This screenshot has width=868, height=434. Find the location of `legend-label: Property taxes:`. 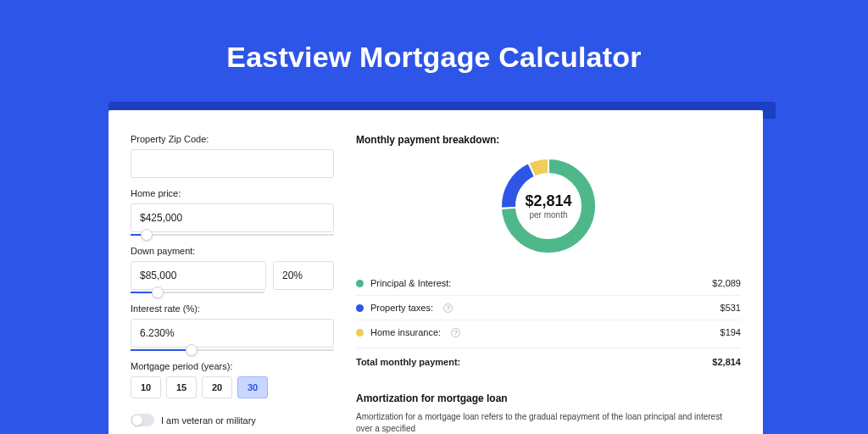

legend-label: Property taxes: is located at coordinates (402, 308).